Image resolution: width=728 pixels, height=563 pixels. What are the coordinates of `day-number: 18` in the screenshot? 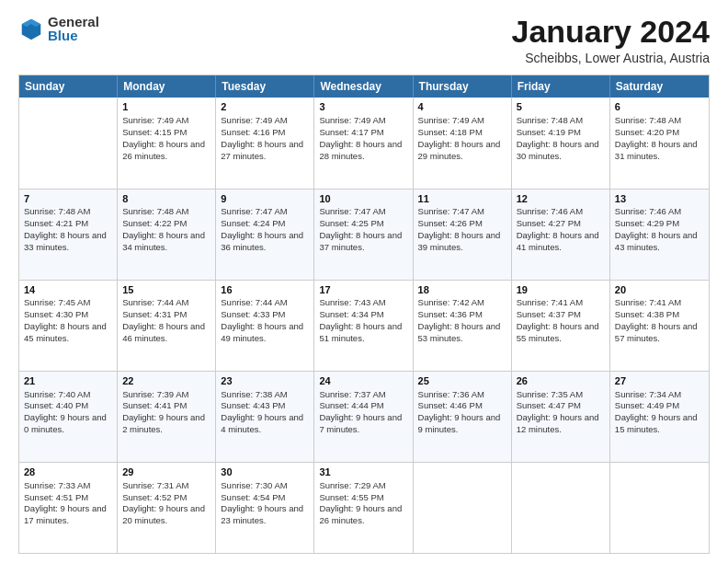 It's located at (462, 291).